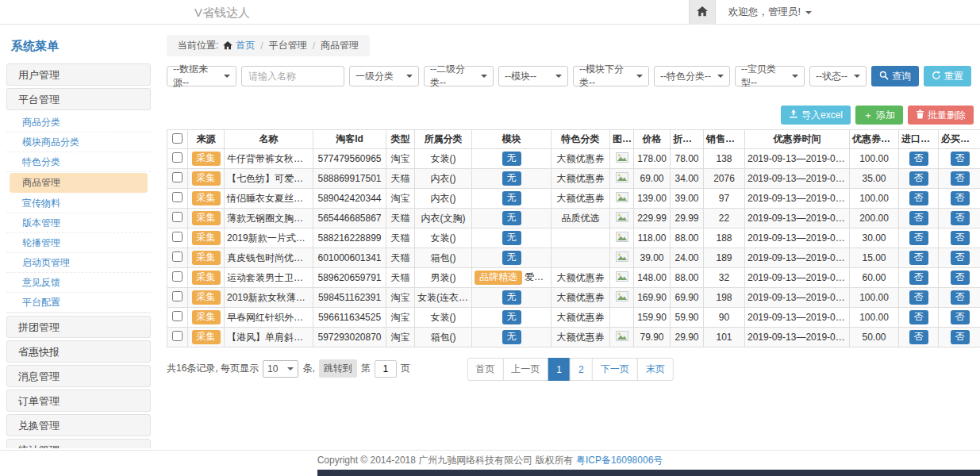  Describe the element at coordinates (615, 370) in the screenshot. I see `page-button-下一页: 下一页` at that location.